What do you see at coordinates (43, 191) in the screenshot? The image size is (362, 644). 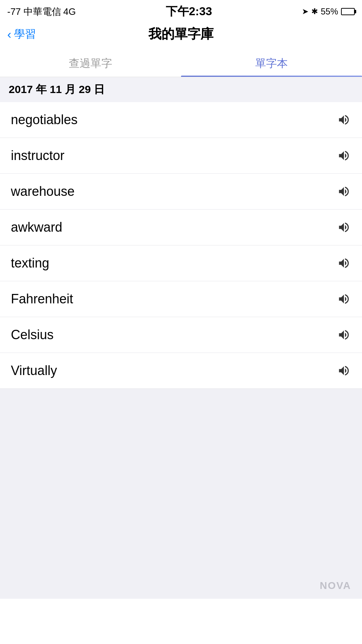 I see `word-text: warehouse` at bounding box center [43, 191].